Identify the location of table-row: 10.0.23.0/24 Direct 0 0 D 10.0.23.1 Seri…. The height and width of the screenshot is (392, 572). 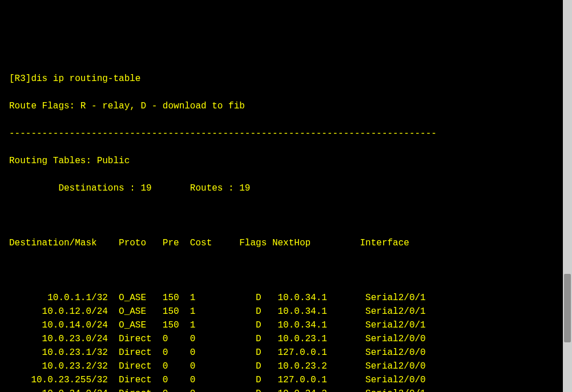
(289, 339).